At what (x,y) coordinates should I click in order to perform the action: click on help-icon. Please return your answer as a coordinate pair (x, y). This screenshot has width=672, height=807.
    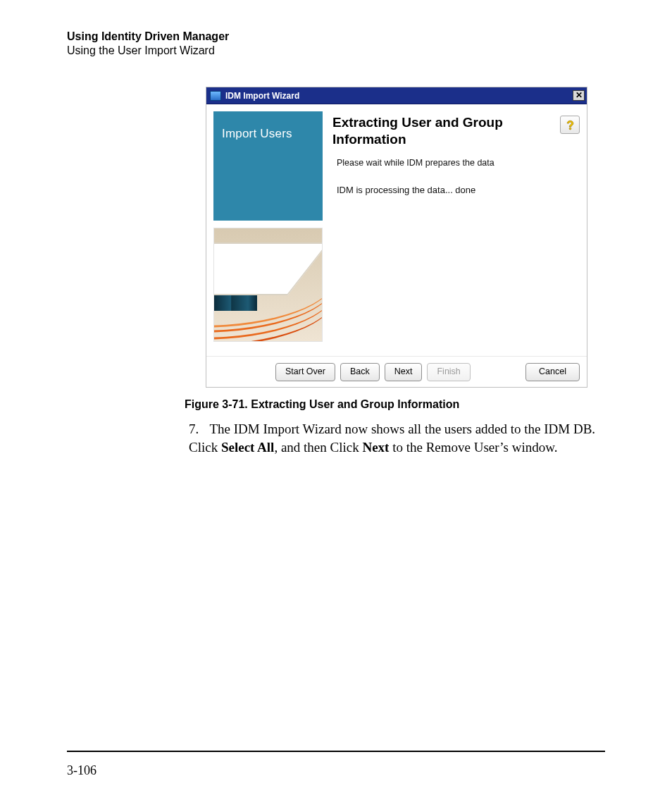
    Looking at the image, I should click on (571, 125).